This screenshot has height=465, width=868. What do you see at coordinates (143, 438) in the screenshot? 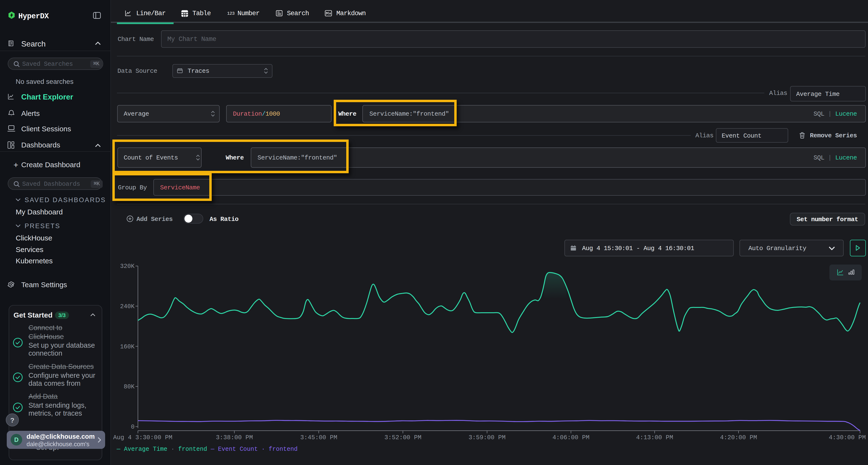
I see `svg-text: Aug 4 3:30:00 PM` at bounding box center [143, 438].